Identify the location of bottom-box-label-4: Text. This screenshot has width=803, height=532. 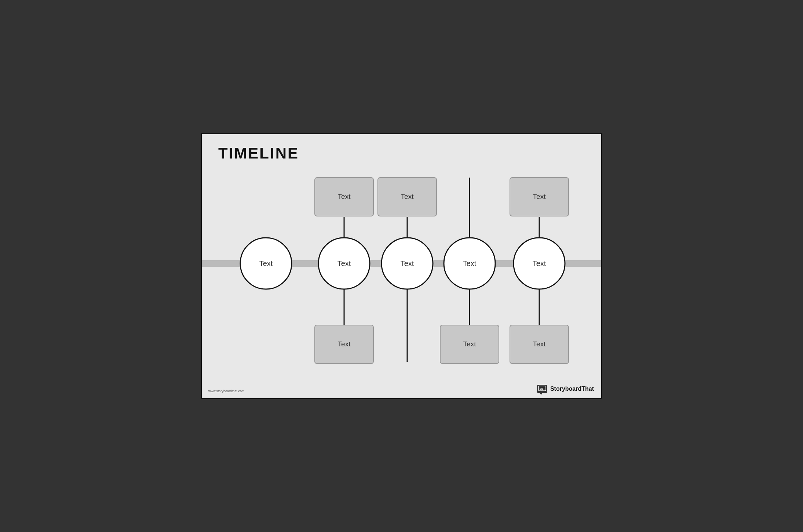
(470, 344).